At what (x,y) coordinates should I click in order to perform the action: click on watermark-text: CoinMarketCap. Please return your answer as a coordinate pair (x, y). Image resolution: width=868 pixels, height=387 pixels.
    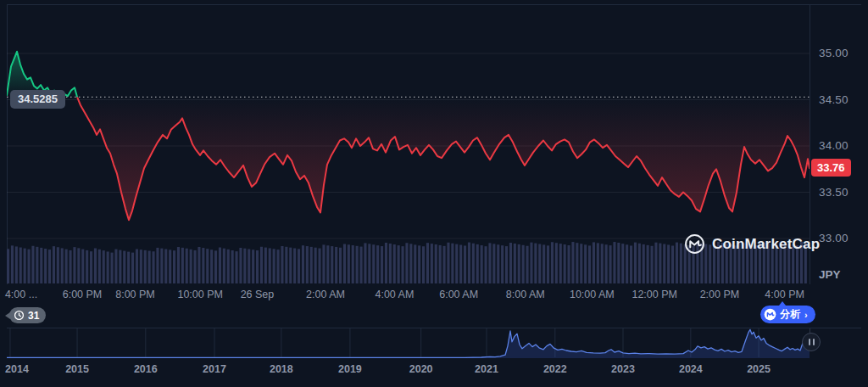
    Looking at the image, I should click on (766, 244).